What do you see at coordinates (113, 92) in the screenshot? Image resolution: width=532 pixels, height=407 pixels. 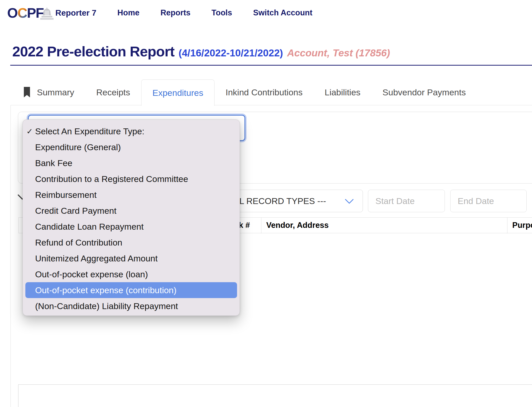 I see `tab-label: Receipts` at bounding box center [113, 92].